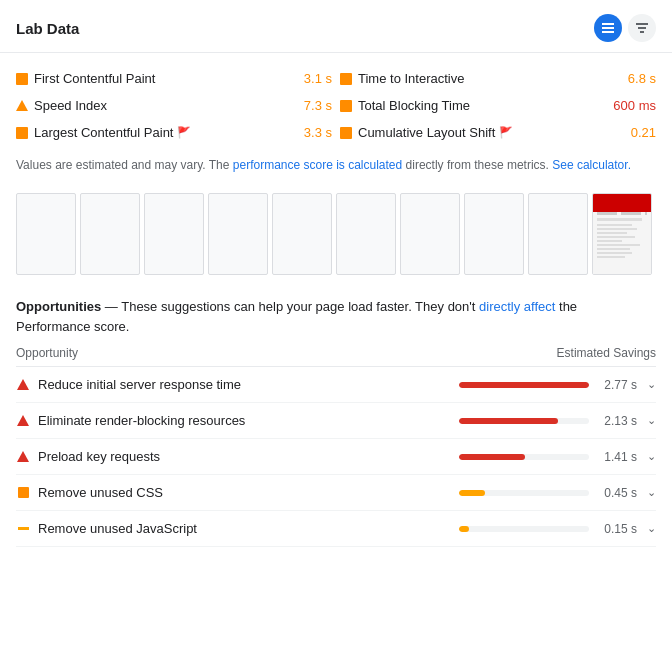  What do you see at coordinates (644, 132) in the screenshot?
I see `cls-value: 0.21` at bounding box center [644, 132].